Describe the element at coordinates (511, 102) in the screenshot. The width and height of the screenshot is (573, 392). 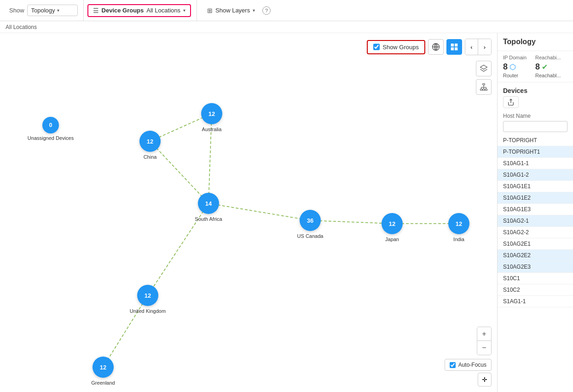
I see `export-button` at that location.